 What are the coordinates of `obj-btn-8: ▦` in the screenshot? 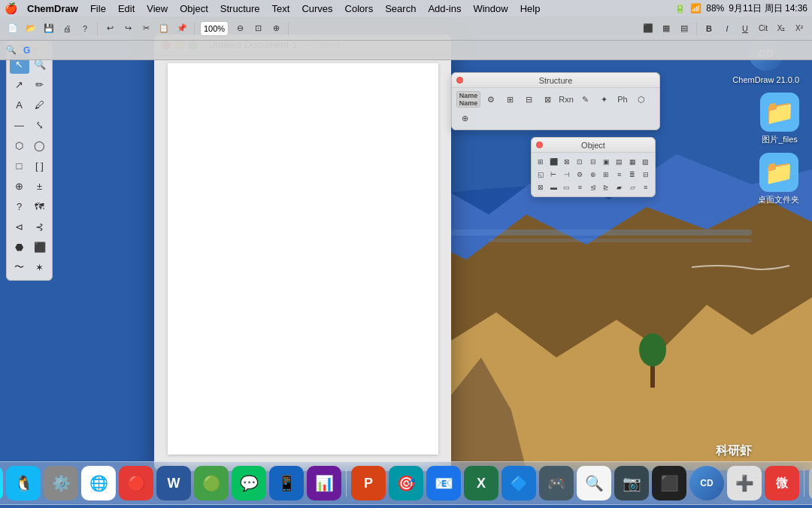 It's located at (632, 162).